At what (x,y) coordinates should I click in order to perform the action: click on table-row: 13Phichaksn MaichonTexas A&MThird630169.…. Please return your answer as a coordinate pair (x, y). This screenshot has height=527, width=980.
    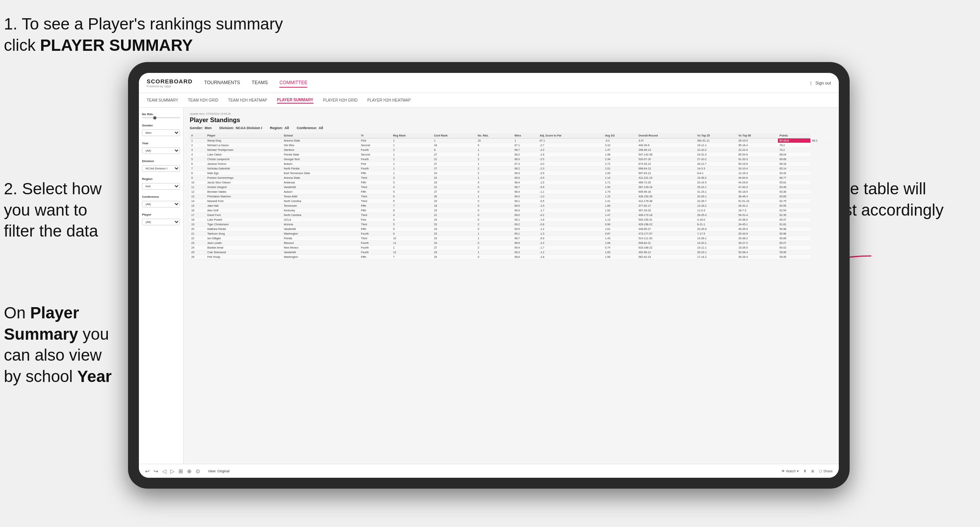
    Looking at the image, I should click on (511, 197).